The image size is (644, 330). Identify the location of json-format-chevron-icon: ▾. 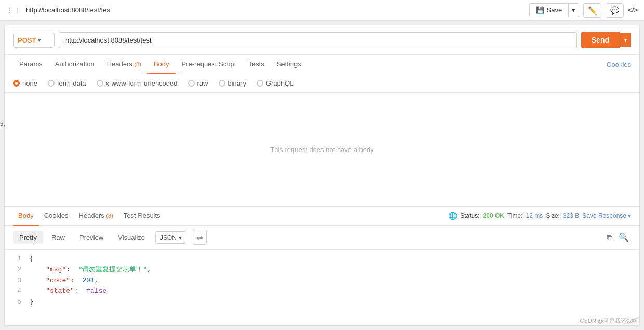
(180, 238).